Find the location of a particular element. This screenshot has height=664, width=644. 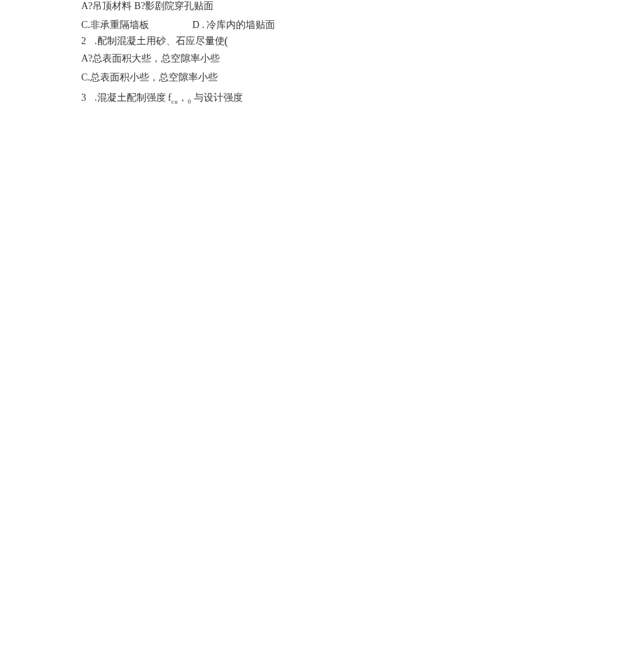

open-paren: ( is located at coordinates (227, 41).